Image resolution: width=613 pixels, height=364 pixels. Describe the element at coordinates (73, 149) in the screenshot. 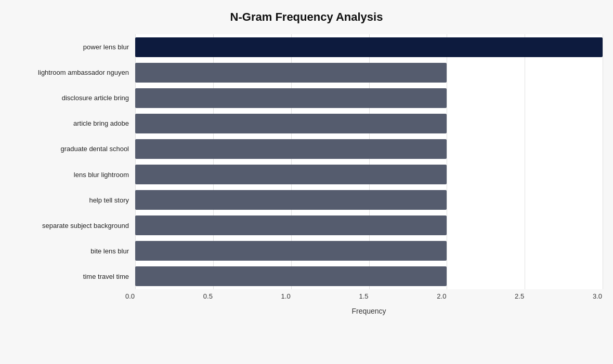

I see `y-label: graduate dental school` at that location.